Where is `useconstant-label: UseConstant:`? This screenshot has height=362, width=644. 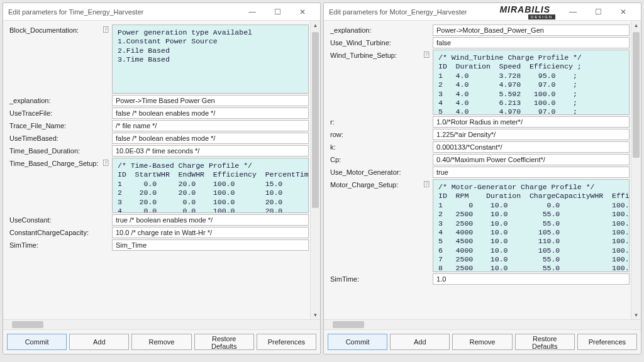 useconstant-label: UseConstant: is located at coordinates (55, 219).